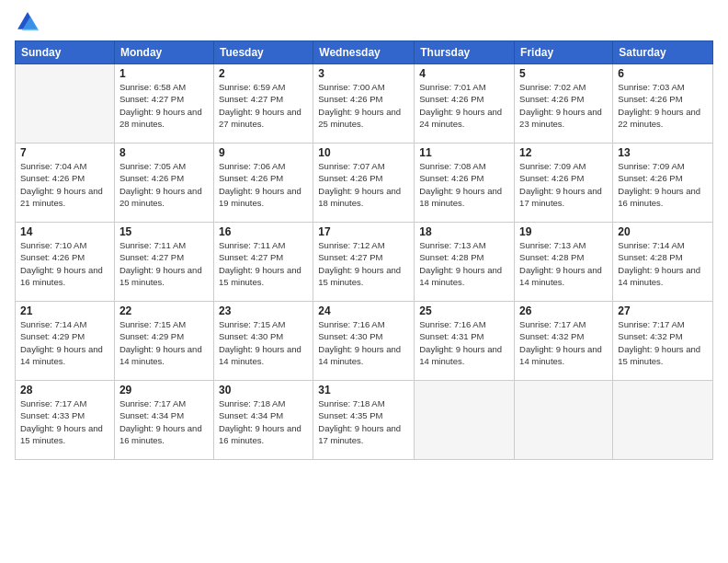 The image size is (728, 563). Describe the element at coordinates (364, 390) in the screenshot. I see `day-number: 31` at that location.